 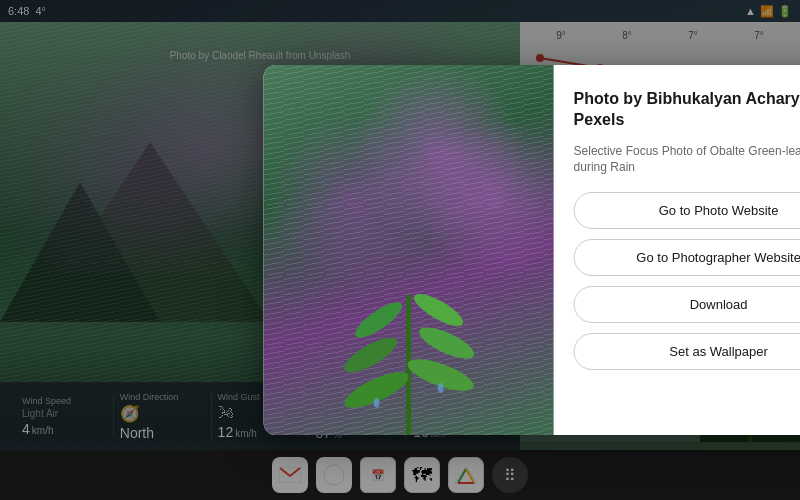 I want to click on go-to-photographer-website-button: Go to Photographer Website, so click(x=687, y=258).